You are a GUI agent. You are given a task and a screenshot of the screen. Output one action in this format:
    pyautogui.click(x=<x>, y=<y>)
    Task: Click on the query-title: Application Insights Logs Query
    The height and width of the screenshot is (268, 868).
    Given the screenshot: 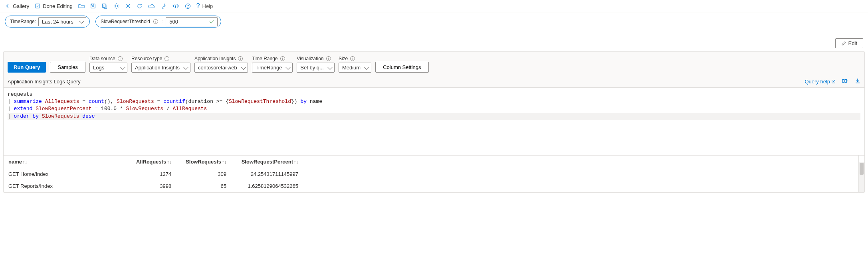 What is the action you would take?
    pyautogui.click(x=44, y=81)
    